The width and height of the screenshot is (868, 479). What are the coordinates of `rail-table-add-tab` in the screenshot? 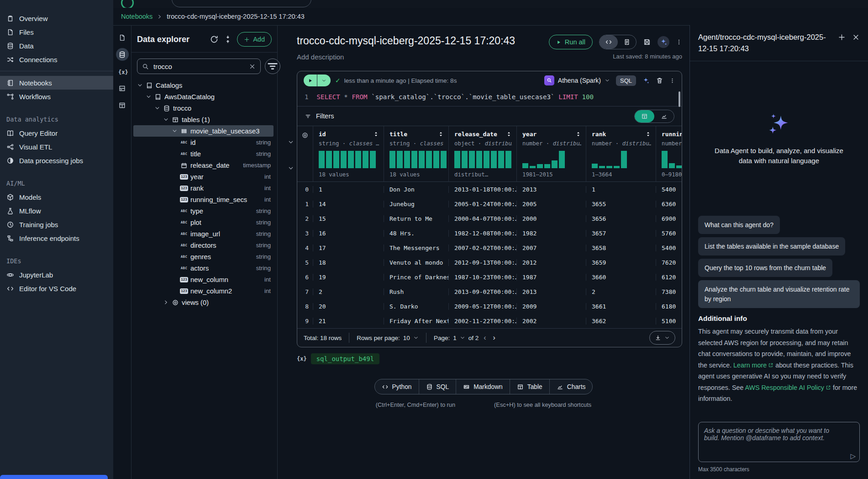 It's located at (122, 105).